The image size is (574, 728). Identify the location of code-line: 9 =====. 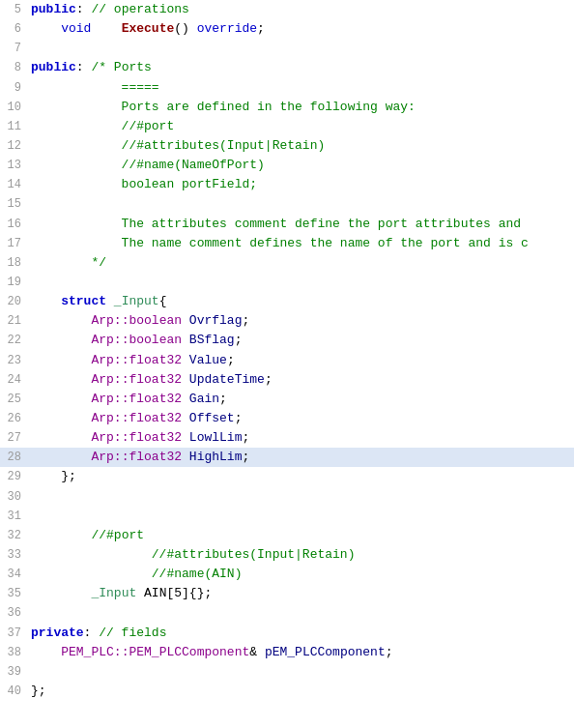
(287, 88).